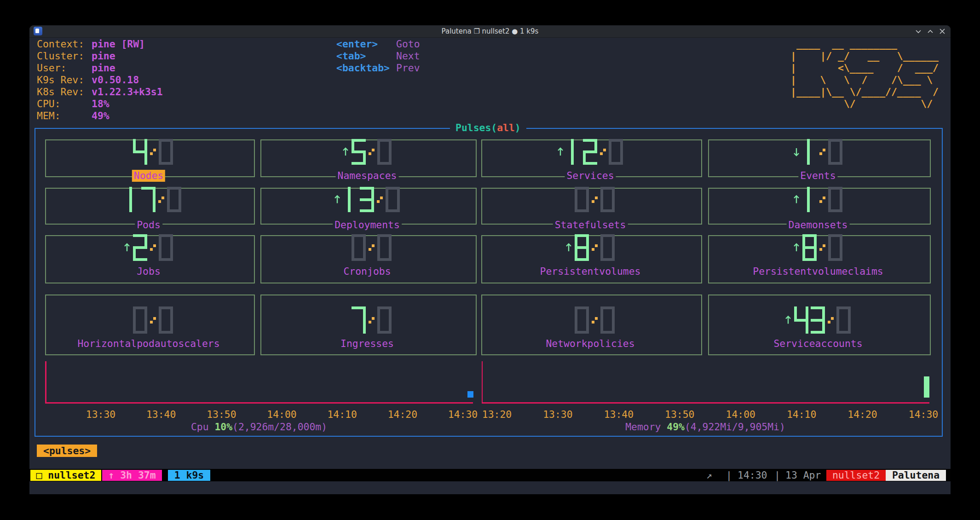 This screenshot has height=520, width=980. I want to click on hint-key: <tab>, so click(351, 56).